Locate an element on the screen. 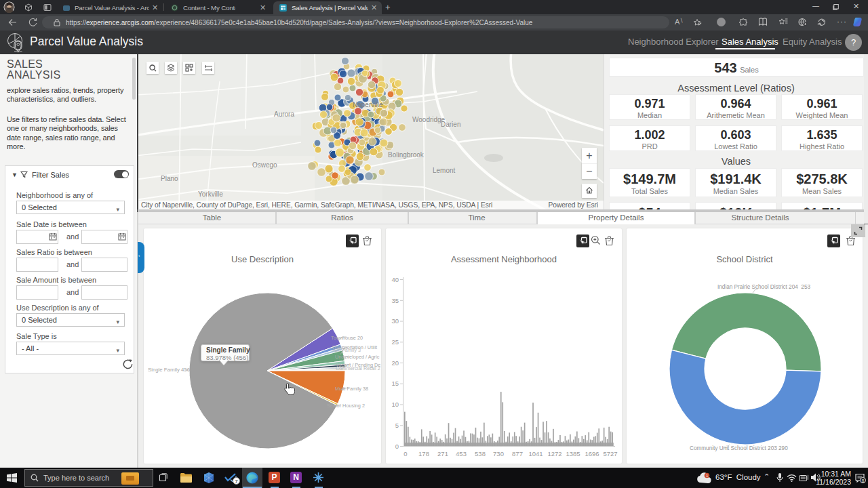  svg-text: 730 is located at coordinates (498, 454).